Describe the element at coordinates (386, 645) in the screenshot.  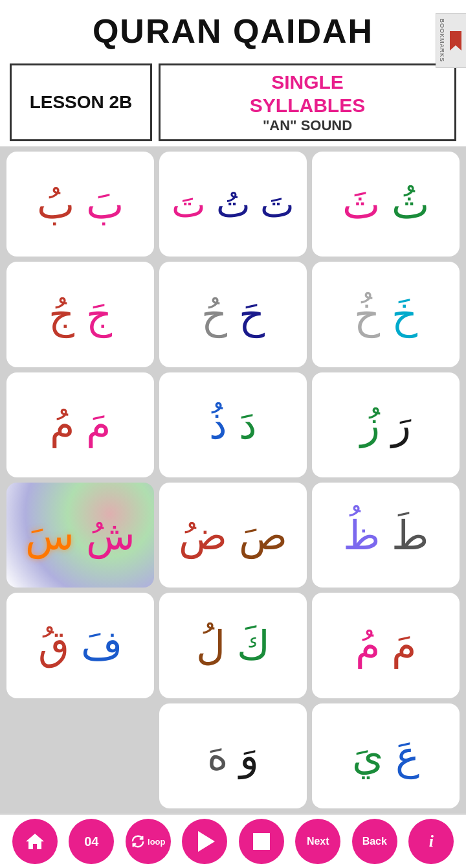
I see `arabic-cell-15: مَ مُ` at that location.